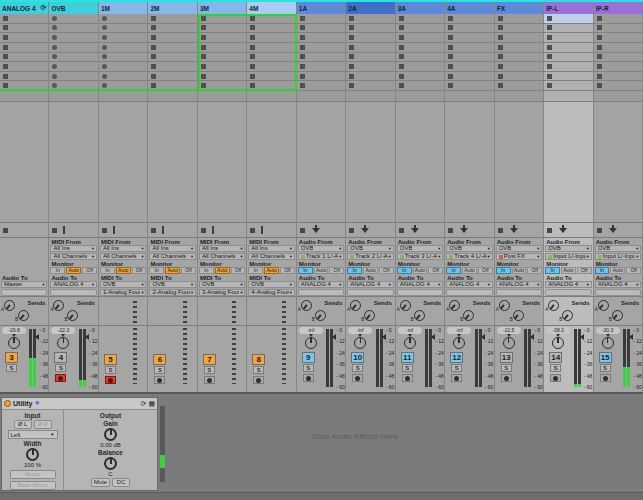 The height and width of the screenshot is (500, 643). What do you see at coordinates (210, 360) in the screenshot?
I see `track-activator-button: 7` at bounding box center [210, 360].